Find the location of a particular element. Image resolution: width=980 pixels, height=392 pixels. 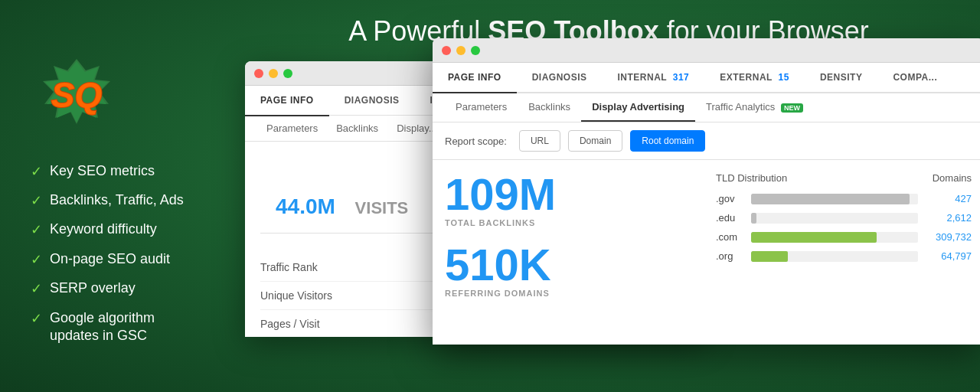

tld-header: TLD Distribution Domains is located at coordinates (844, 178).